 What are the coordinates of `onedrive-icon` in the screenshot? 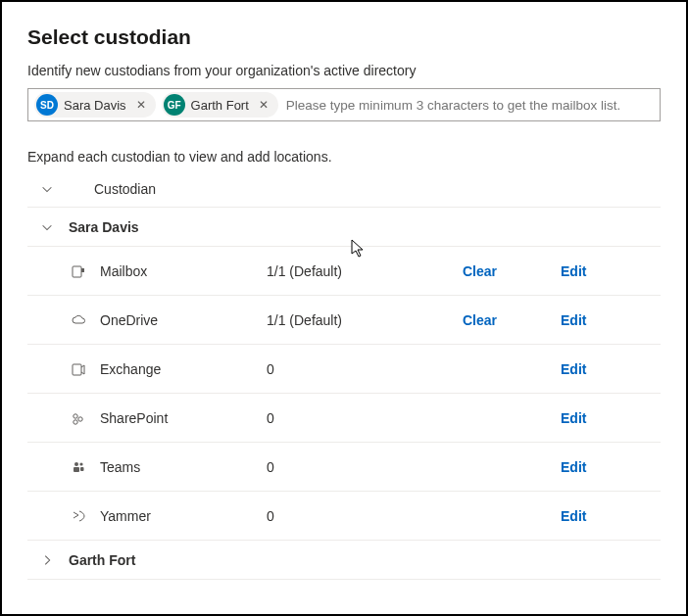 It's located at (85, 320).